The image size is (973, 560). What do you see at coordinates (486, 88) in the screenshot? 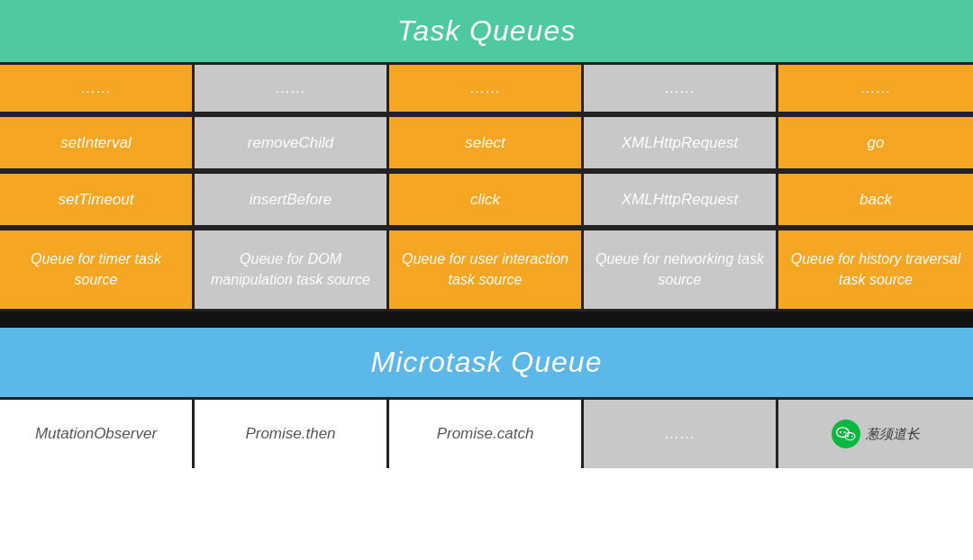
I see `tq-row-dots: …… …… …… …… ……` at bounding box center [486, 88].